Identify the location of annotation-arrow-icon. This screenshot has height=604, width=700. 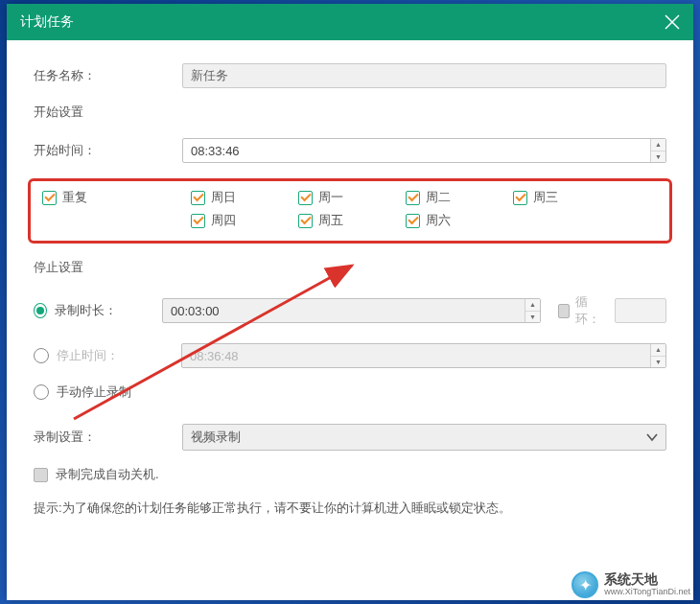
(227, 342).